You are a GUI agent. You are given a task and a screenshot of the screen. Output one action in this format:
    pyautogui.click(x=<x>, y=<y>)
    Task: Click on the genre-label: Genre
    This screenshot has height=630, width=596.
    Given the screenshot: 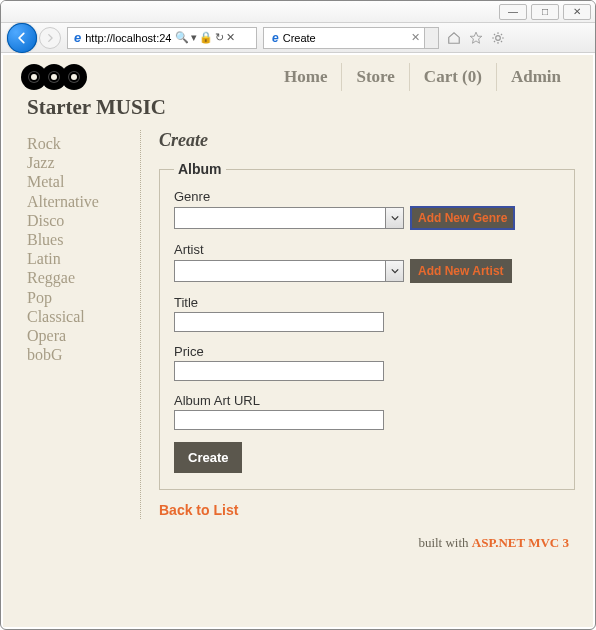 What is the action you would take?
    pyautogui.click(x=367, y=196)
    